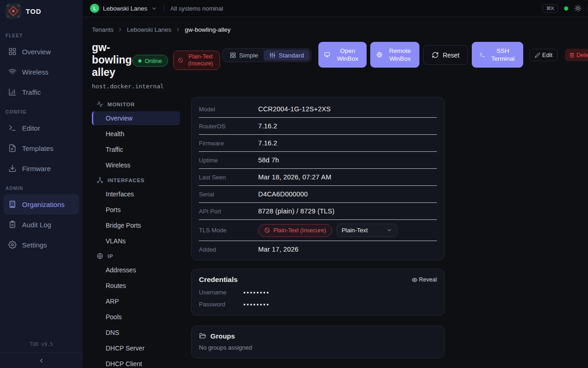 Image resolution: width=588 pixels, height=368 pixels. What do you see at coordinates (229, 230) in the screenshot?
I see `detail-label: TLS Mode` at bounding box center [229, 230].